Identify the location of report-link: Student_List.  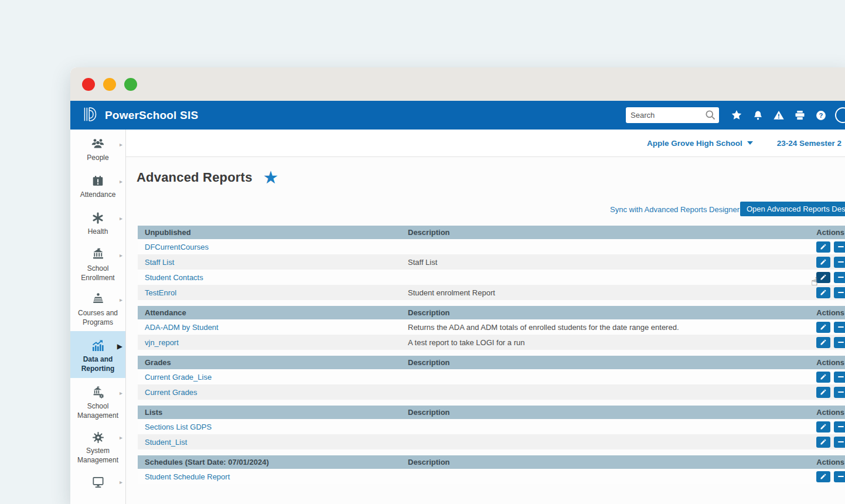
(166, 442).